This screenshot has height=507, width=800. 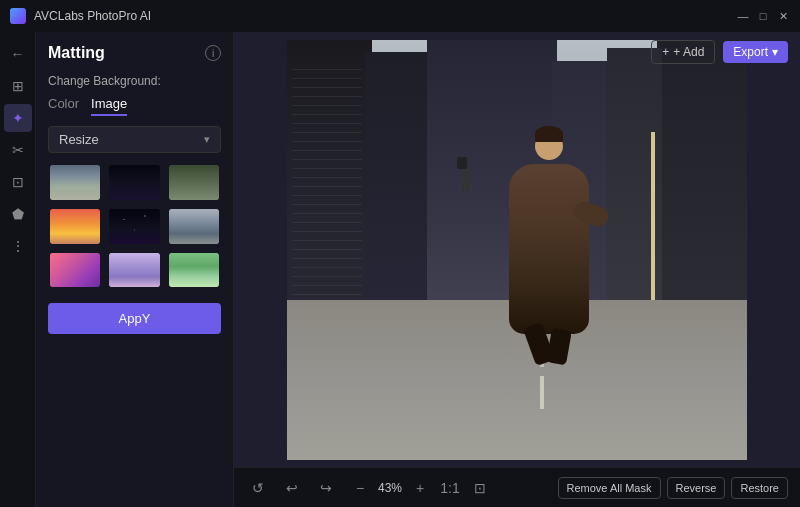 What do you see at coordinates (743, 16) in the screenshot?
I see `minimize-button: —` at bounding box center [743, 16].